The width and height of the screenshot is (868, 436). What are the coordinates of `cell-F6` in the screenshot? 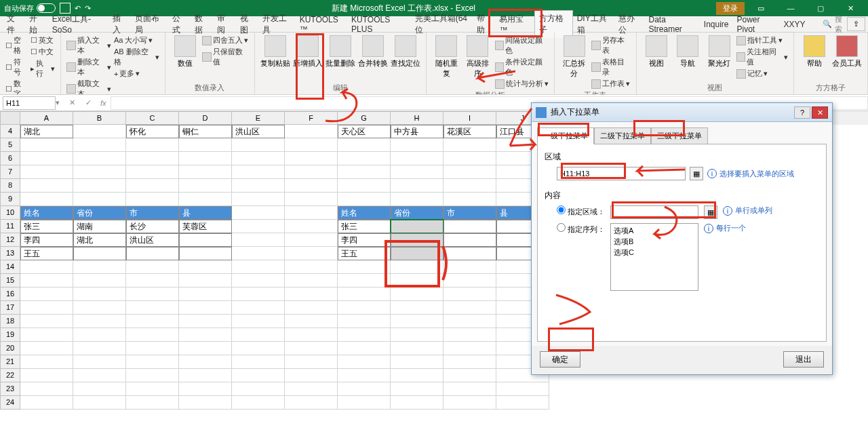 It's located at (311, 159).